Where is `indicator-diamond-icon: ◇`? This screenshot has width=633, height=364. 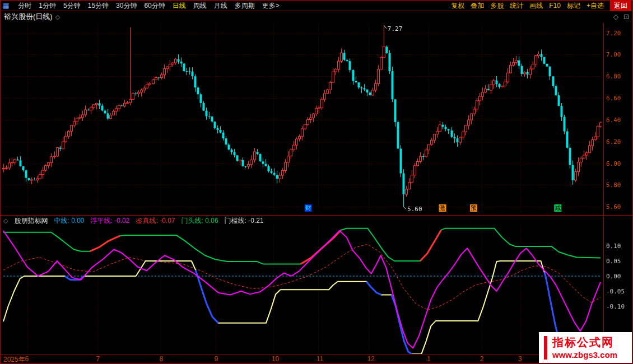
indicator-diamond-icon: ◇ is located at coordinates (6, 221).